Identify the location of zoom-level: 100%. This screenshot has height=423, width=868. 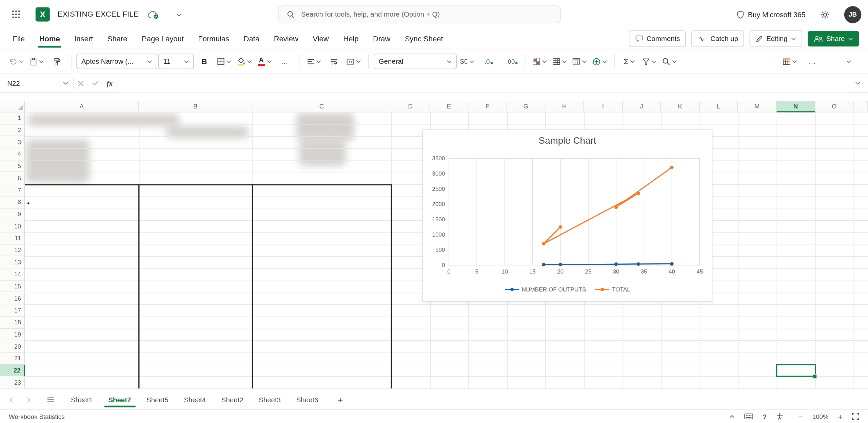
(821, 417).